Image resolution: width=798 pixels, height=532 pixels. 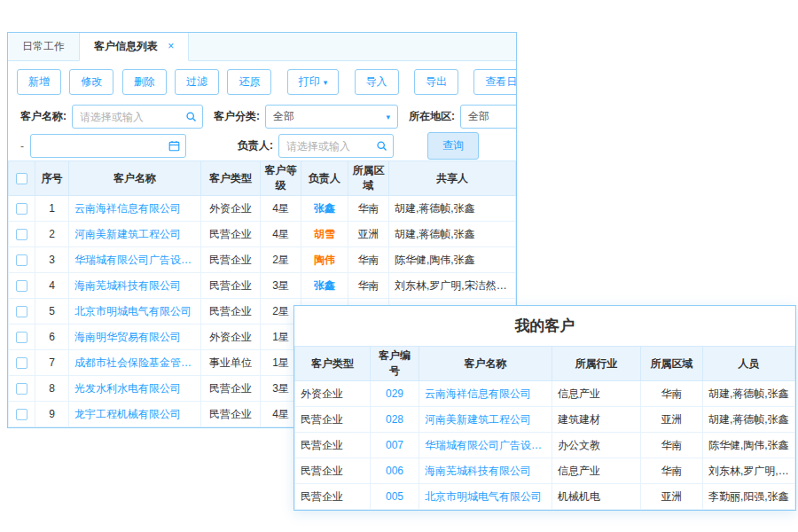 What do you see at coordinates (545, 472) in the screenshot?
I see `table-row: 民营企业 006 海南芜城科技有限公司 信息产业 华南 刘东林,罗广明,宋洁然.…` at bounding box center [545, 472].